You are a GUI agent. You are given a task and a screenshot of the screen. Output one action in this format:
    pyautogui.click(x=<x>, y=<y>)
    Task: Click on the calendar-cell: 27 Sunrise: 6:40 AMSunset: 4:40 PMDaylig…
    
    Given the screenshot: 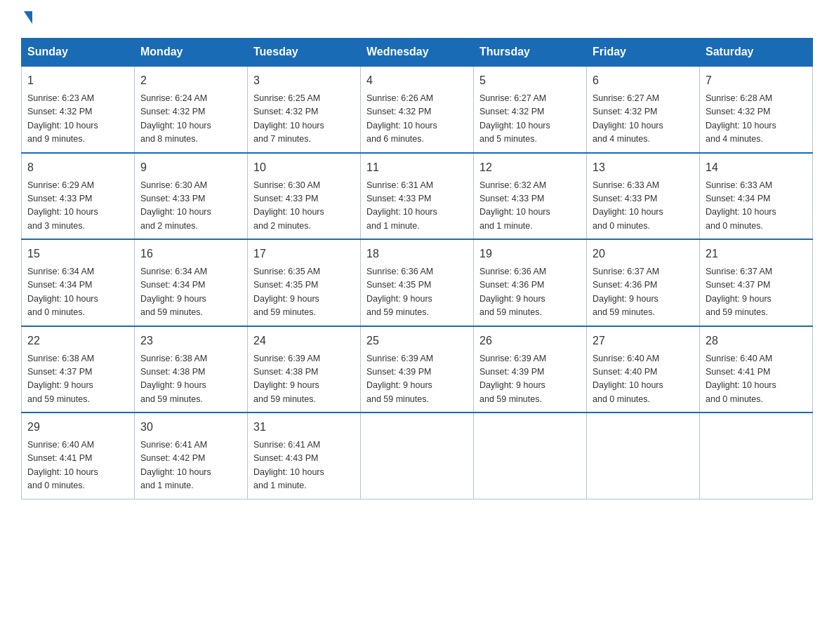 What is the action you would take?
    pyautogui.click(x=643, y=370)
    